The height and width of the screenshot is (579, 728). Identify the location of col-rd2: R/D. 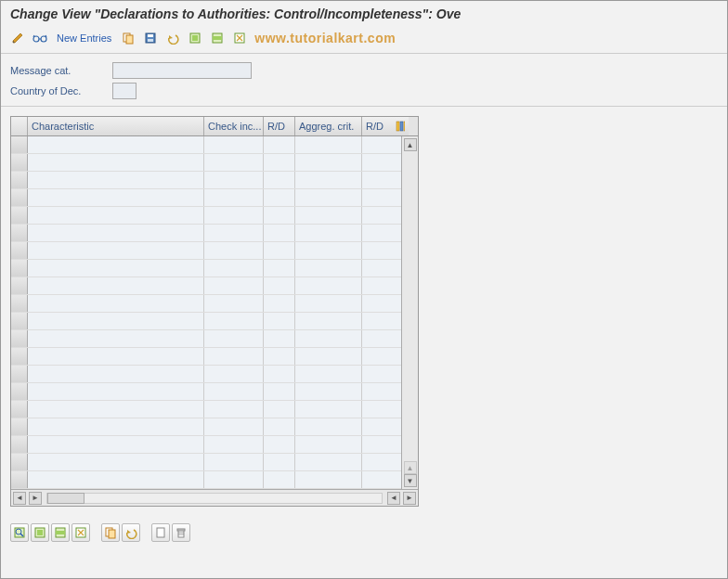
(377, 126).